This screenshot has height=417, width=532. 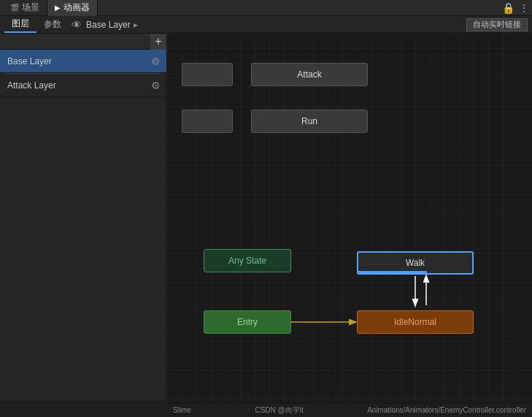 What do you see at coordinates (279, 410) in the screenshot?
I see `status-credit: CSDN @向宇it` at bounding box center [279, 410].